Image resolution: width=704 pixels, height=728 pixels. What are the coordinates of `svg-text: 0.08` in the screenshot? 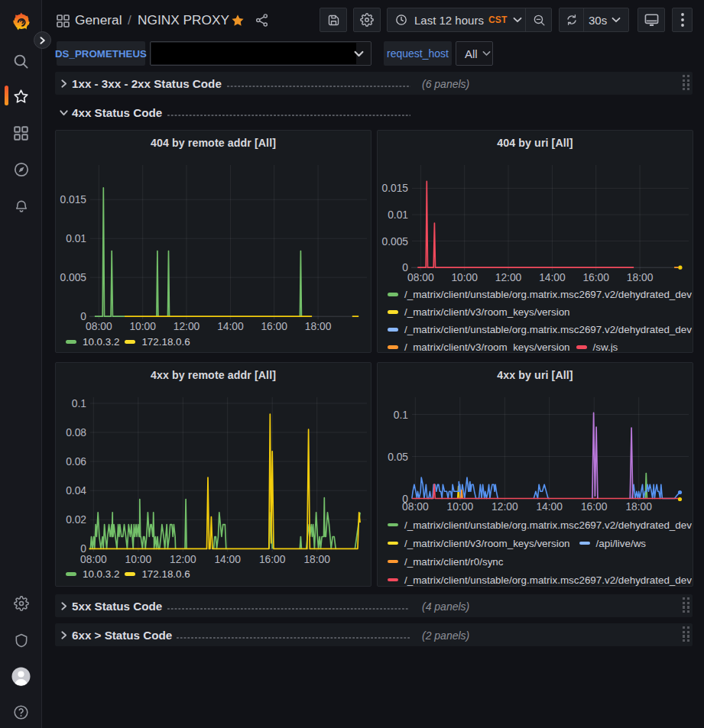 It's located at (76, 432).